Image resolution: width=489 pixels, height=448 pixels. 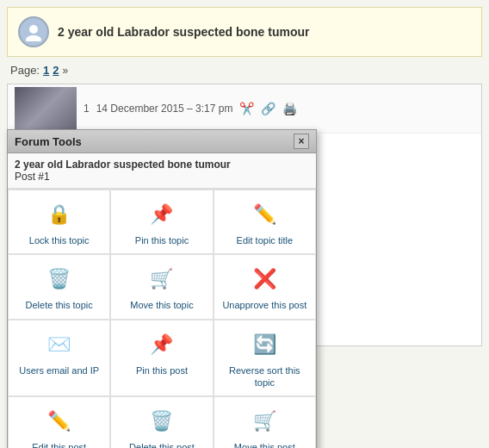 I want to click on reverse-sort-label: Reverse sort this topic, so click(x=265, y=377).